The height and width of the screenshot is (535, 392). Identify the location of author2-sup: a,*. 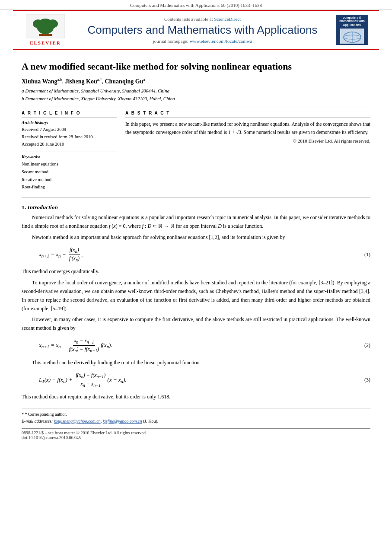
(99, 80).